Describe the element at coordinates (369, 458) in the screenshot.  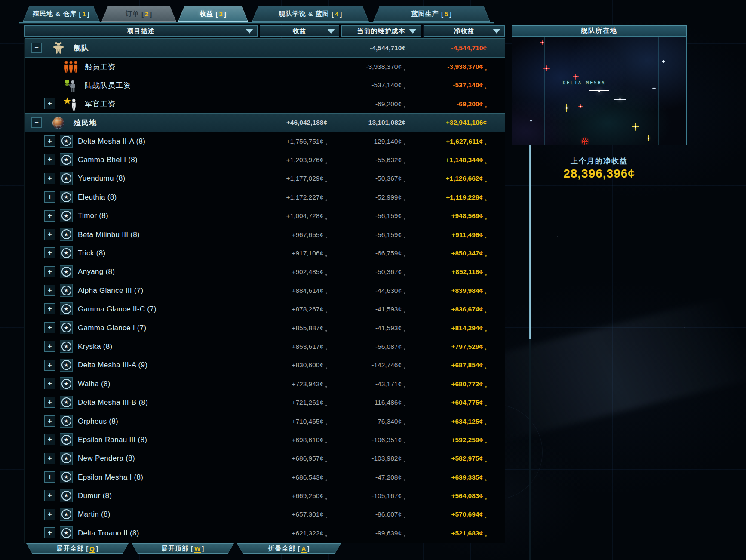
I see `maintenance-value: -103,982¢*` at that location.